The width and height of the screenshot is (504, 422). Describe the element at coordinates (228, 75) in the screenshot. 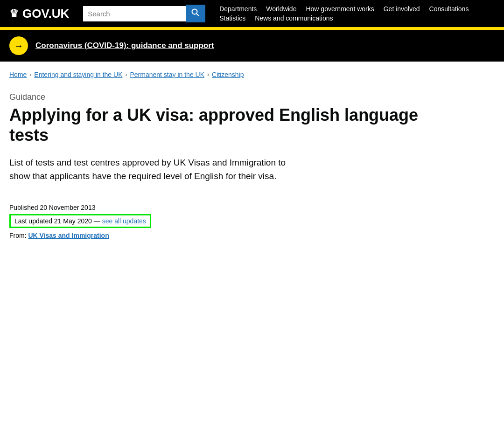

I see `breadcrumb-citizenship: Citizenship` at that location.